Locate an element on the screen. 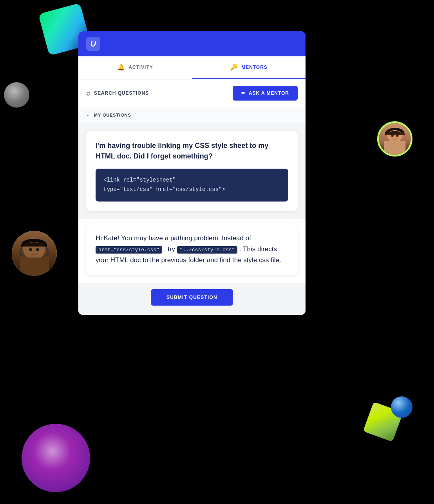 This screenshot has height=504, width=434. ask-mentor-button: ✏ ASK A MENTOR is located at coordinates (265, 93).